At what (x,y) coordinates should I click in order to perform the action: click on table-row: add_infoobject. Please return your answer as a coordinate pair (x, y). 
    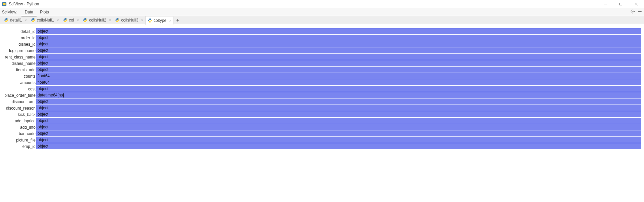
    Looking at the image, I should click on (323, 127).